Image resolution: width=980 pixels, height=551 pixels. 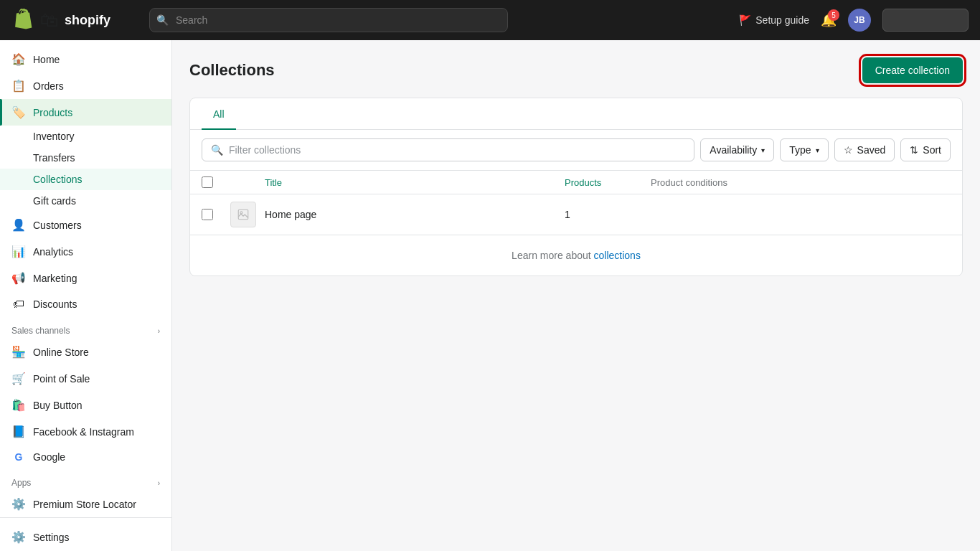 I want to click on row-thumbnail-cell, so click(x=248, y=215).